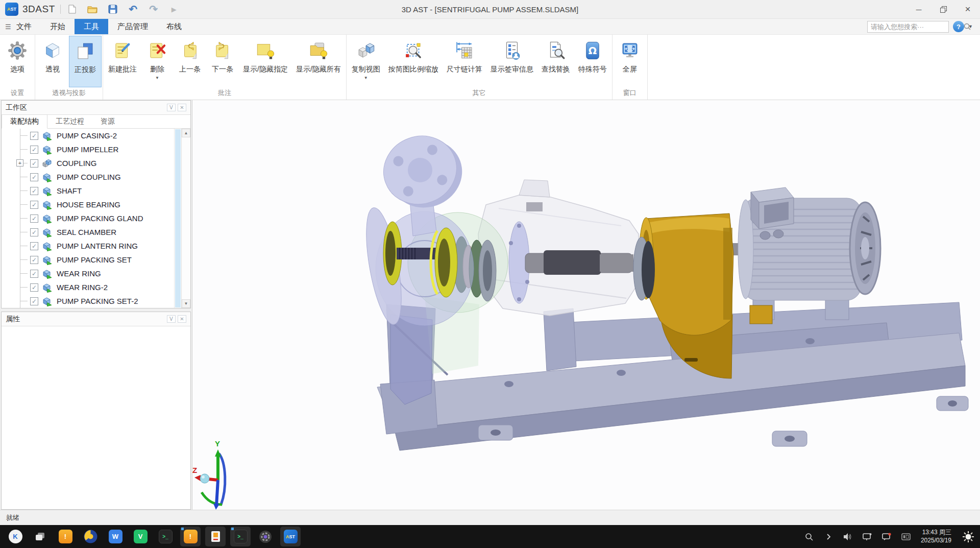 Image resolution: width=980 pixels, height=548 pixels. Describe the element at coordinates (27, 27) in the screenshot. I see `menu-file: 文件` at that location.